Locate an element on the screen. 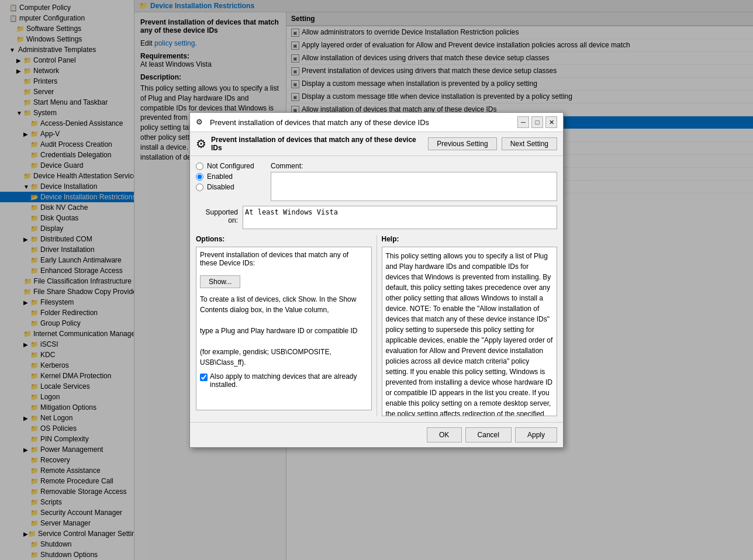  radio-group: Not Configured Enabled Disabled is located at coordinates (231, 179).